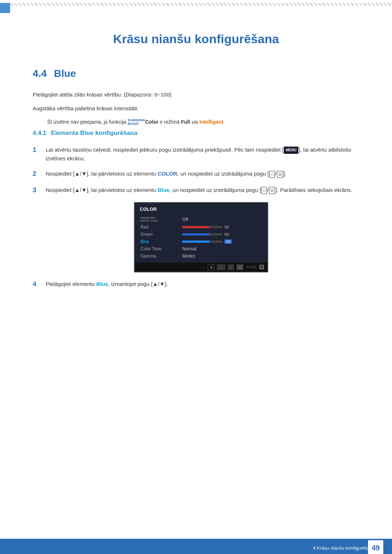 This screenshot has width=392, height=554. Describe the element at coordinates (94, 133) in the screenshot. I see `subsection-title: Elementa Blue konfigurēšana` at that location.